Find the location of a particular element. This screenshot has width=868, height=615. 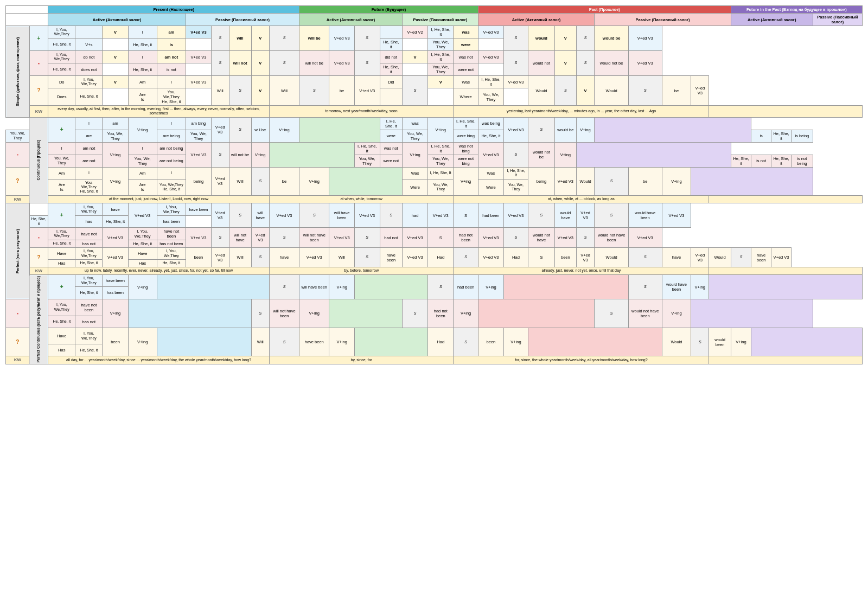

v-ed-v3-fut-pass-perf-minus: V+ed V3 is located at coordinates (342, 238).